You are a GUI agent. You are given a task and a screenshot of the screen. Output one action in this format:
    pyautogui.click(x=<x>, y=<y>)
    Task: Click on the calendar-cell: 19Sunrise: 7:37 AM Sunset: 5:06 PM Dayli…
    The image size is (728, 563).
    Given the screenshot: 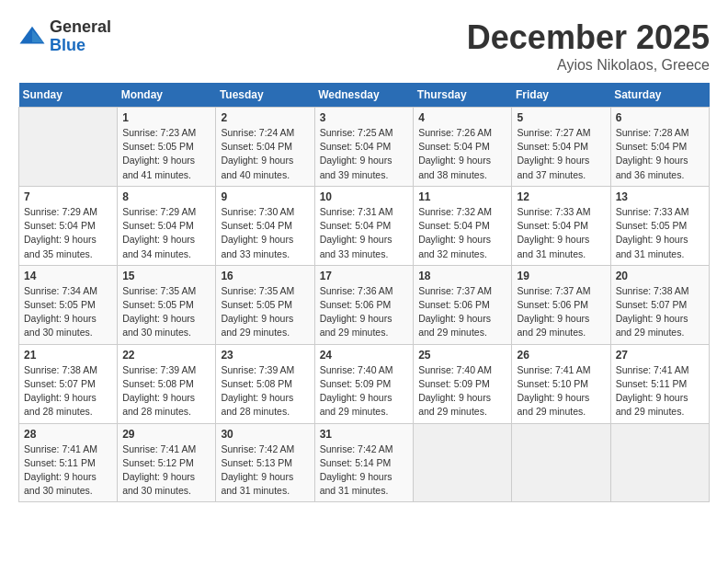 What is the action you would take?
    pyautogui.click(x=561, y=304)
    